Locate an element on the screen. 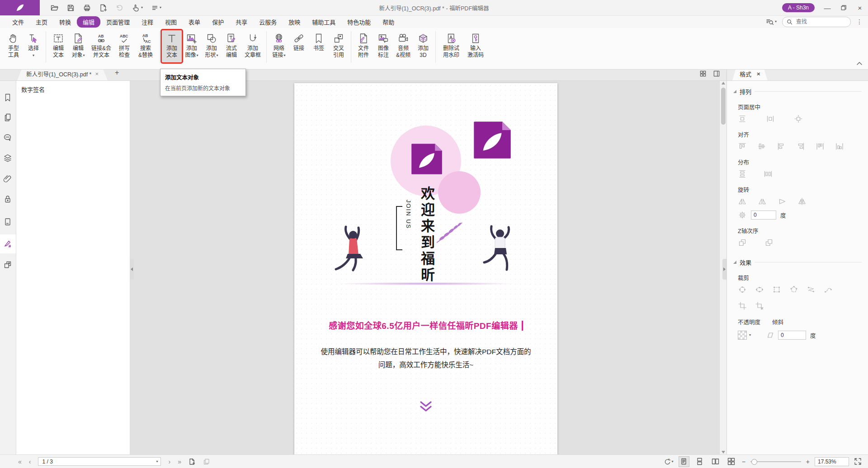 The image size is (868, 468). ribbon-button-remove-trial-watermark: 删除试 用水印 is located at coordinates (451, 46).